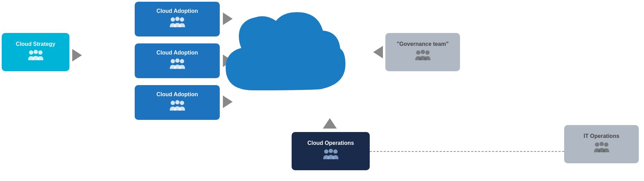  Describe the element at coordinates (331, 143) in the screenshot. I see `cloud-operations-label: Cloud Operations` at that location.